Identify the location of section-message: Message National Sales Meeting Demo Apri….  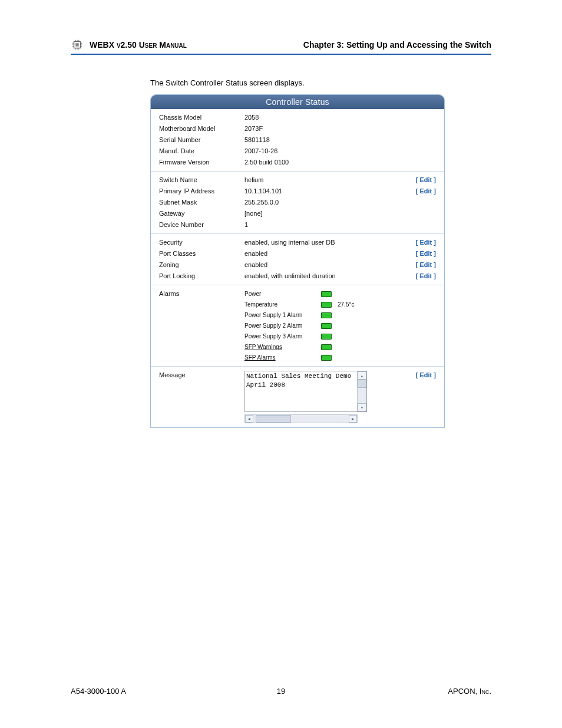
(297, 397).